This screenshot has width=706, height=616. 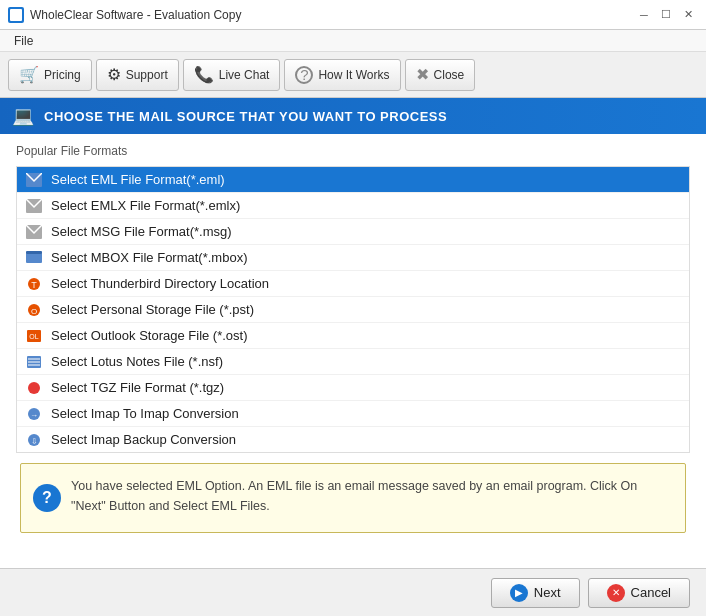 What do you see at coordinates (136, 15) in the screenshot?
I see `window-title: WholeClear Software - Evaluation Copy` at bounding box center [136, 15].